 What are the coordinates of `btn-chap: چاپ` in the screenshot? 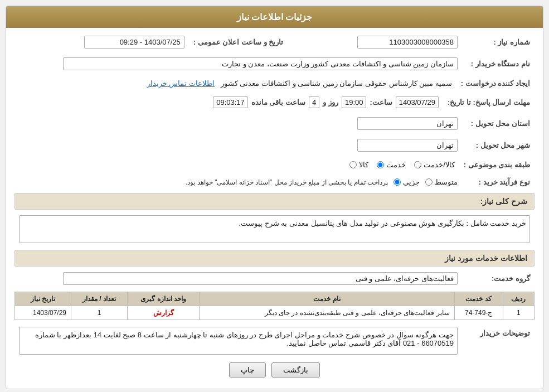 It's located at (247, 370).